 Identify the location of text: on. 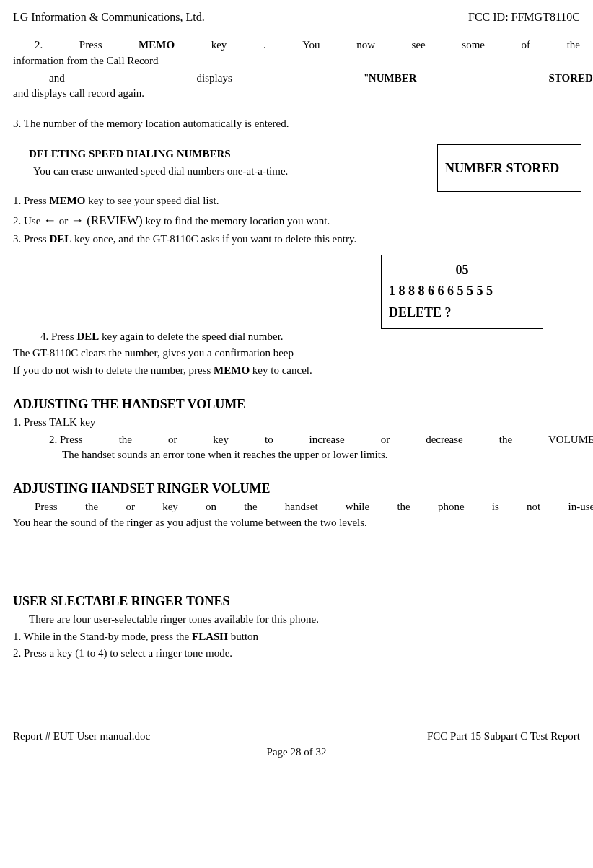
(211, 507).